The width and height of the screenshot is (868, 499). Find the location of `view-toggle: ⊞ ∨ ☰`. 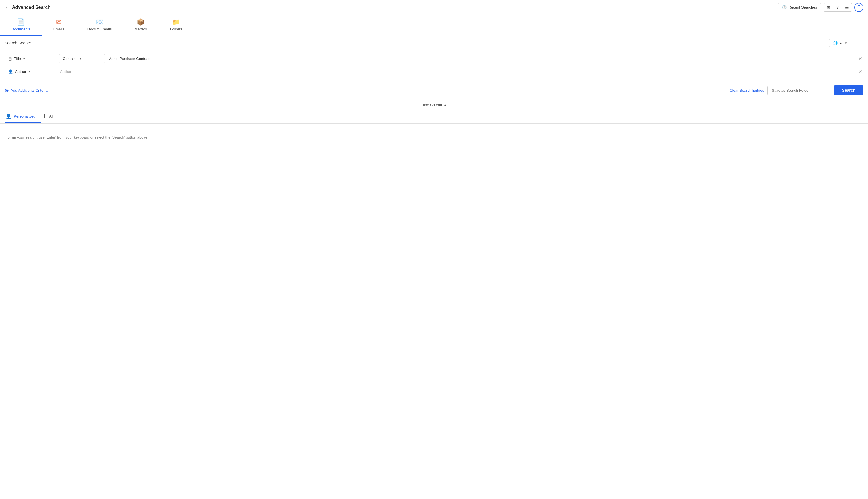

view-toggle: ⊞ ∨ ☰ is located at coordinates (838, 8).